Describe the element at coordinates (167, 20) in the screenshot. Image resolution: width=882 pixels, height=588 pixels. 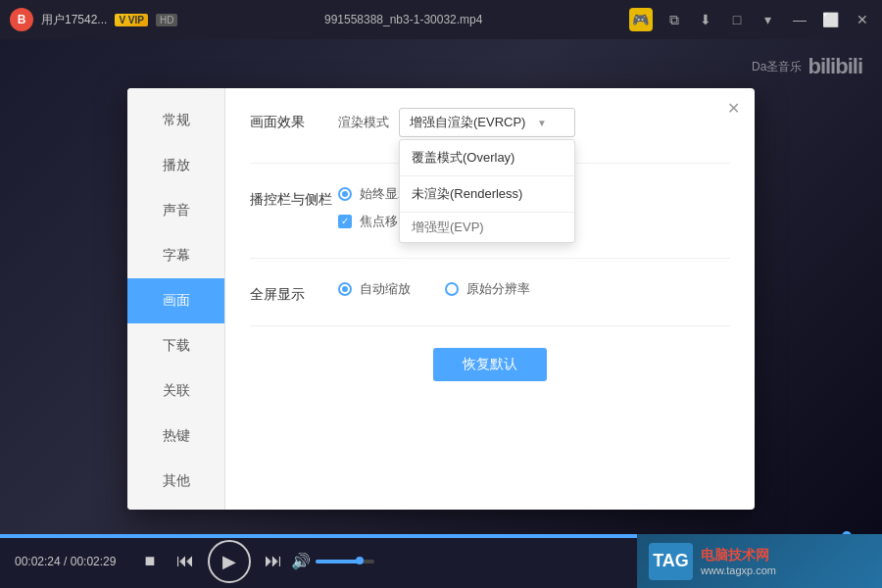
I see `hd-badge: HD` at that location.